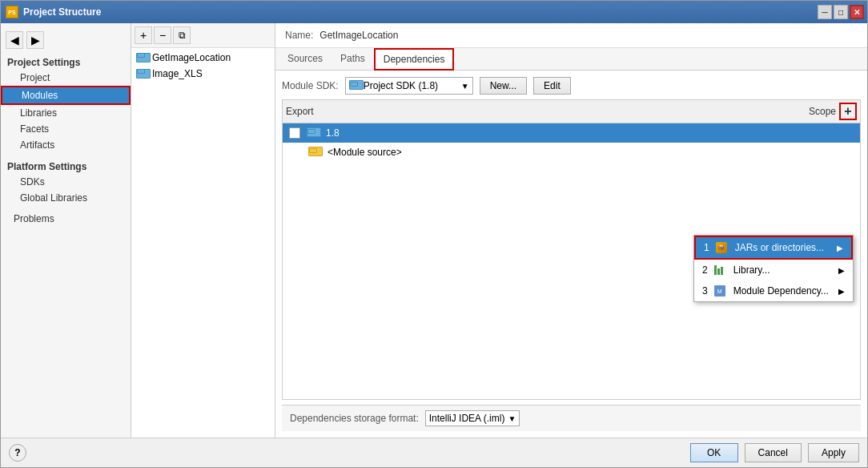 This screenshot has width=868, height=468. I want to click on sidebar-item-problems: Problems, so click(66, 219).